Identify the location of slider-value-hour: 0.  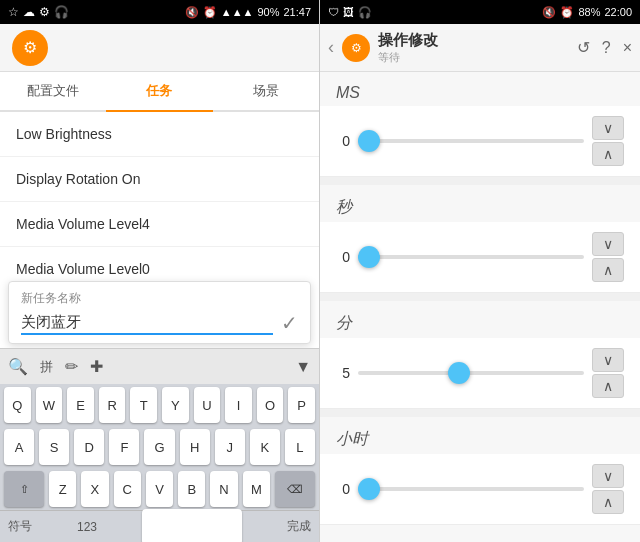
(343, 489).